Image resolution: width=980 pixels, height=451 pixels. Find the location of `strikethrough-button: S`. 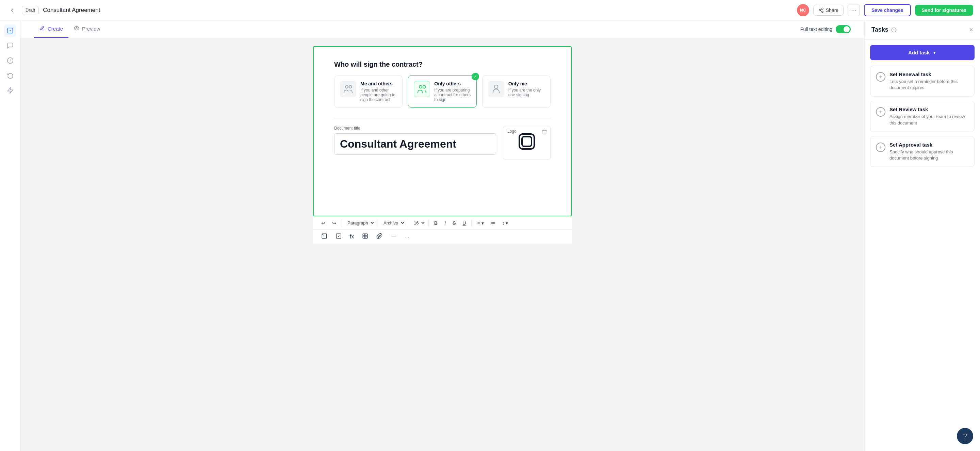

strikethrough-button: S is located at coordinates (454, 223).